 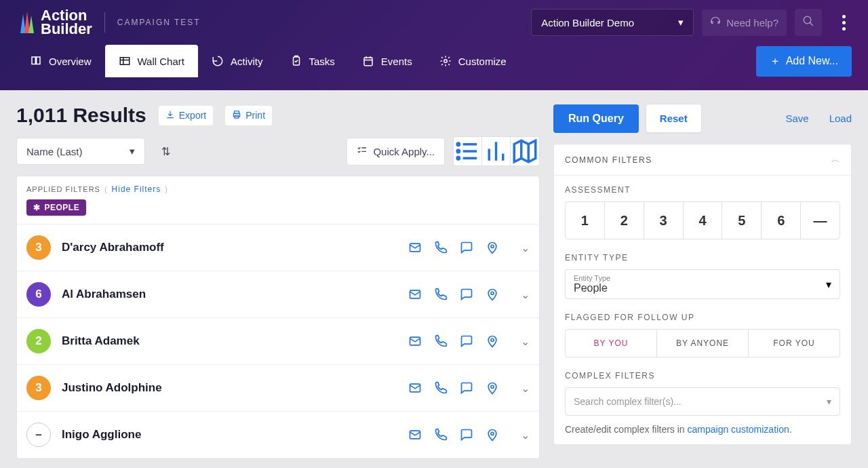 I want to click on print-icon, so click(x=237, y=115).